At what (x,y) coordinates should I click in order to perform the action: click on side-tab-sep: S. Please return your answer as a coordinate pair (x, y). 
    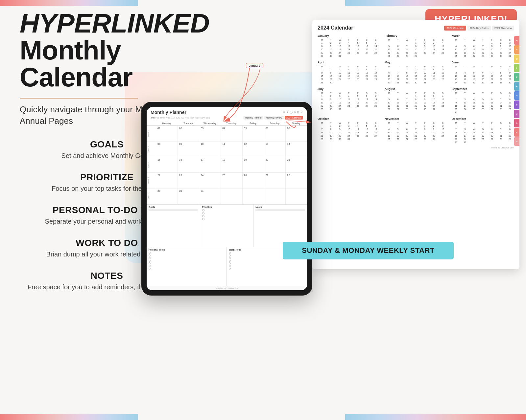
    Looking at the image, I should click on (517, 114).